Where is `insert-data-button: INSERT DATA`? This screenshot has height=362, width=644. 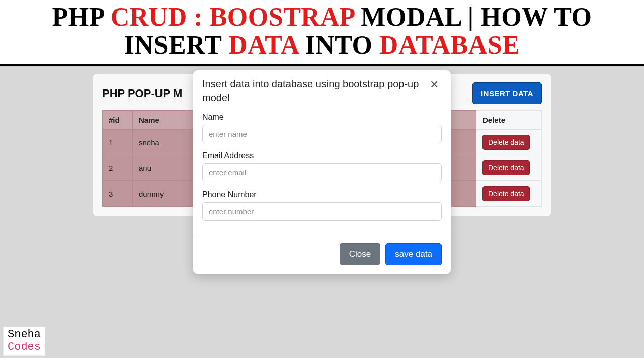
insert-data-button: INSERT DATA is located at coordinates (507, 94).